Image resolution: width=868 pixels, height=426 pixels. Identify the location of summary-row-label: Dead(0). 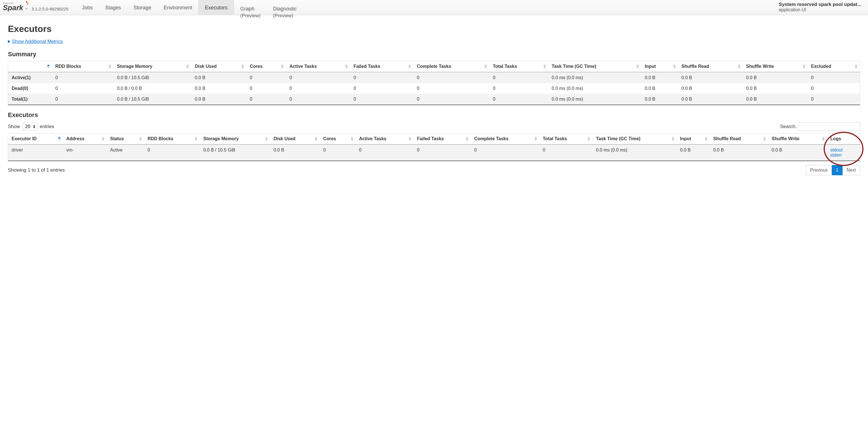
(30, 88).